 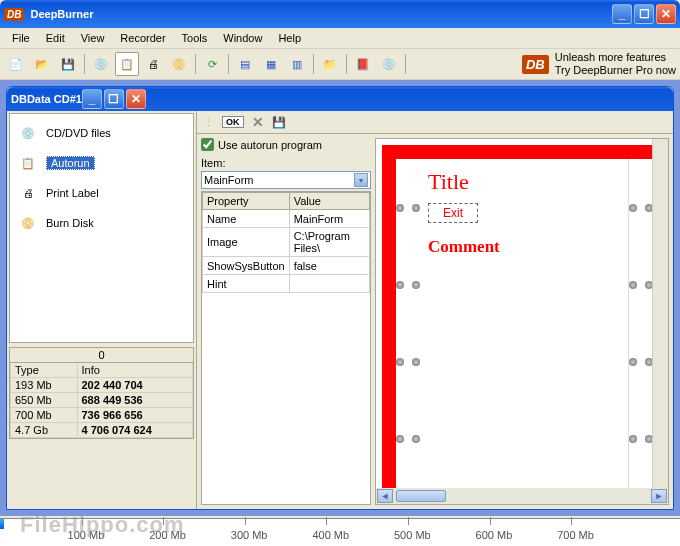 I want to click on child-titlebar: DB Data CD#1 _ ☐ ✕, so click(x=340, y=99).